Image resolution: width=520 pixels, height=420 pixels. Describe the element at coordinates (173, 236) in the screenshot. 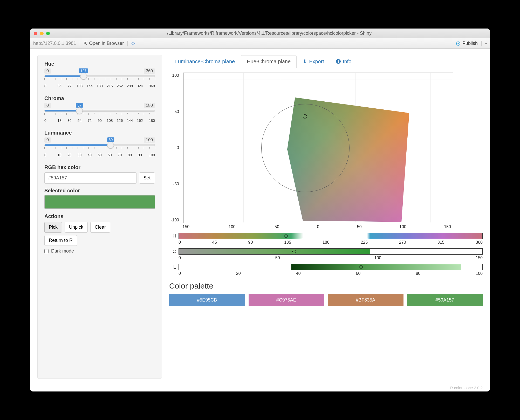

I see `h-bar-label: H` at that location.